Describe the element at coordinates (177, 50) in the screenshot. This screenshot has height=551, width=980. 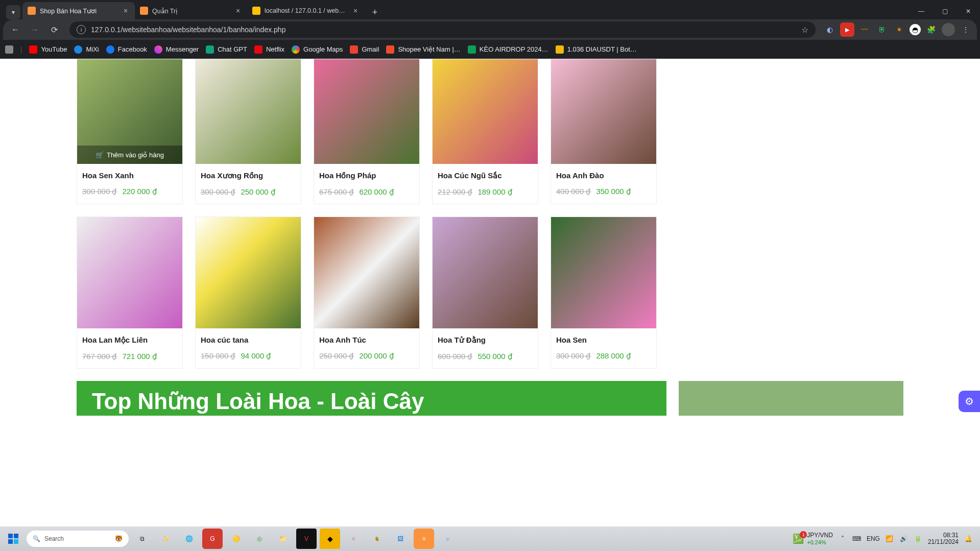
I see `bookmark-messenger: Messenger` at that location.